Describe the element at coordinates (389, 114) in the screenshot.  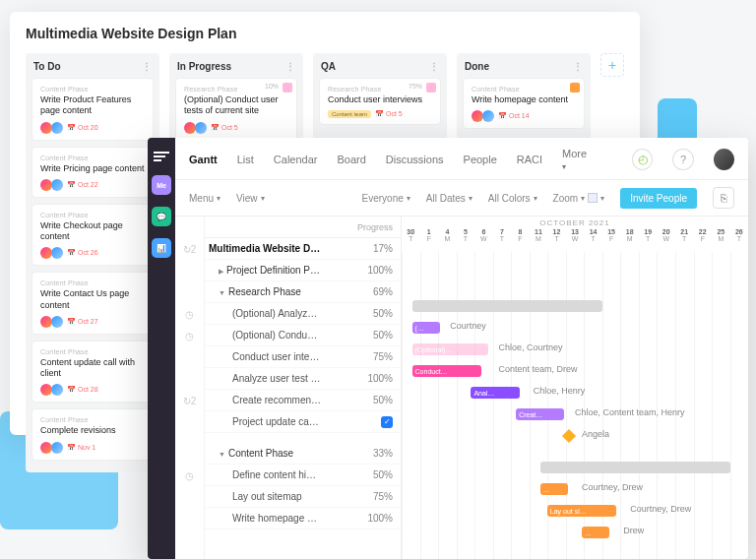
I see `card-date: 📅 Oct 5` at that location.